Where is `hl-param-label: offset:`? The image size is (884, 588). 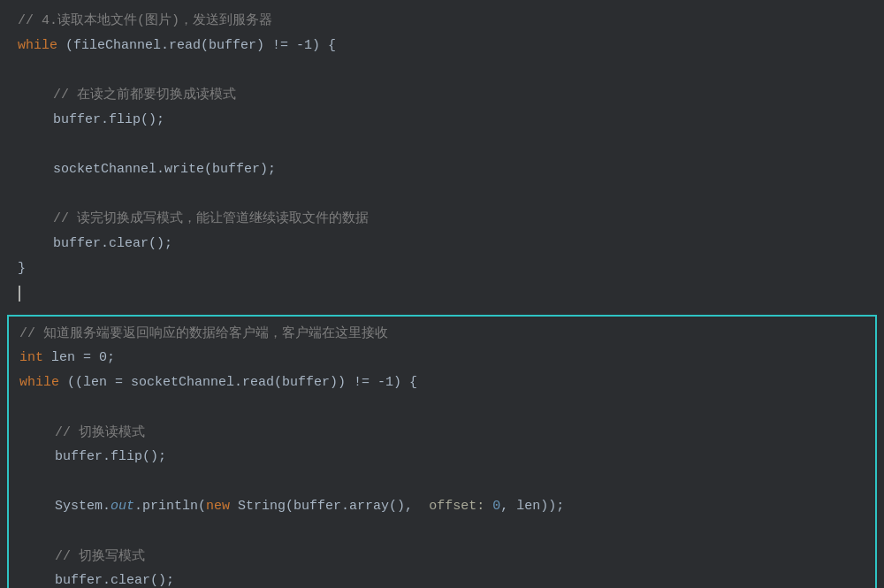 hl-param-label: offset: is located at coordinates (456, 506).